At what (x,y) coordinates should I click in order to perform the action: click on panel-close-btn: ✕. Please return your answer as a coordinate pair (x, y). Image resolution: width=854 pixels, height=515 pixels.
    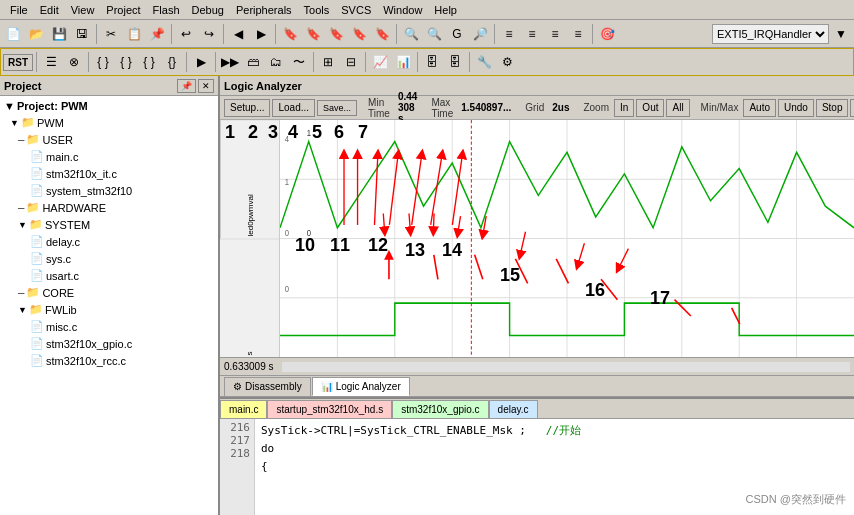
    Looking at the image, I should click on (206, 86).